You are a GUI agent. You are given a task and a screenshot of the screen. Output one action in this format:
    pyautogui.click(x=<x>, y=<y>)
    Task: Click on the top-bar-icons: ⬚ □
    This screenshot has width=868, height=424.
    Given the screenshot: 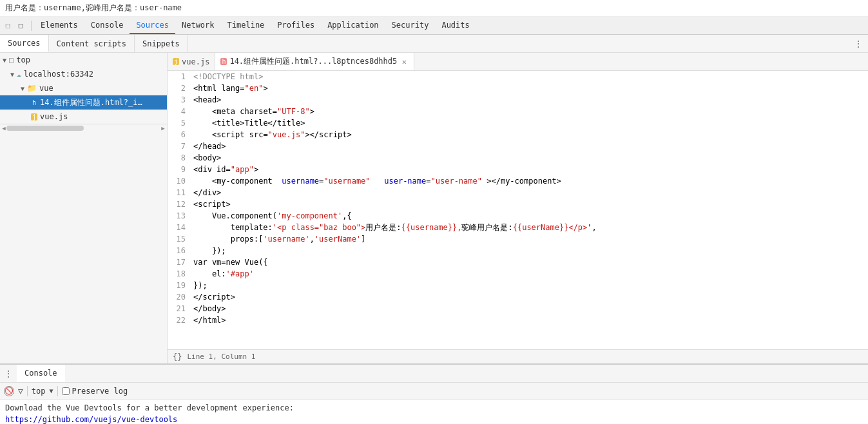 What is the action you would take?
    pyautogui.click(x=17, y=26)
    